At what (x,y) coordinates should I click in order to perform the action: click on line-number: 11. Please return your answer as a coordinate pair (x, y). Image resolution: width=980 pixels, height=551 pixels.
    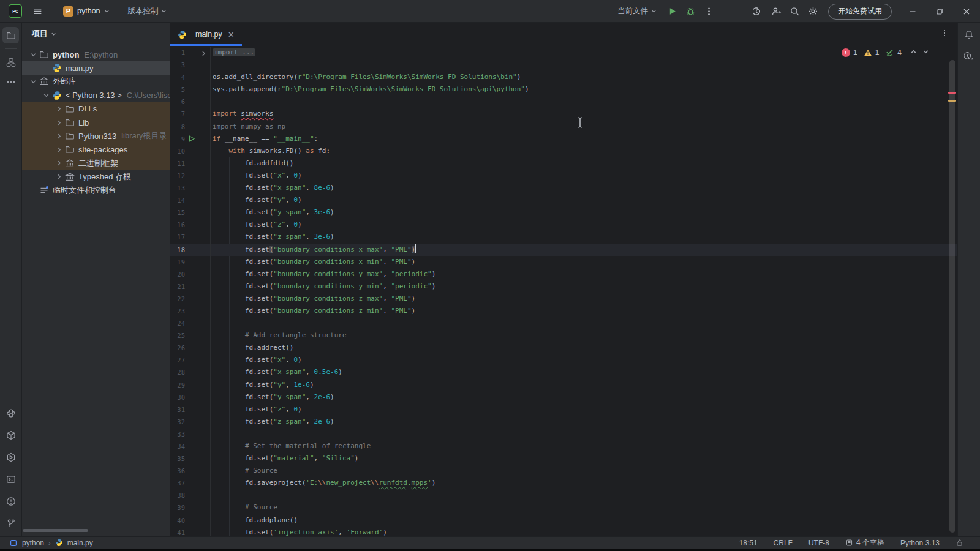
    Looking at the image, I should click on (178, 163).